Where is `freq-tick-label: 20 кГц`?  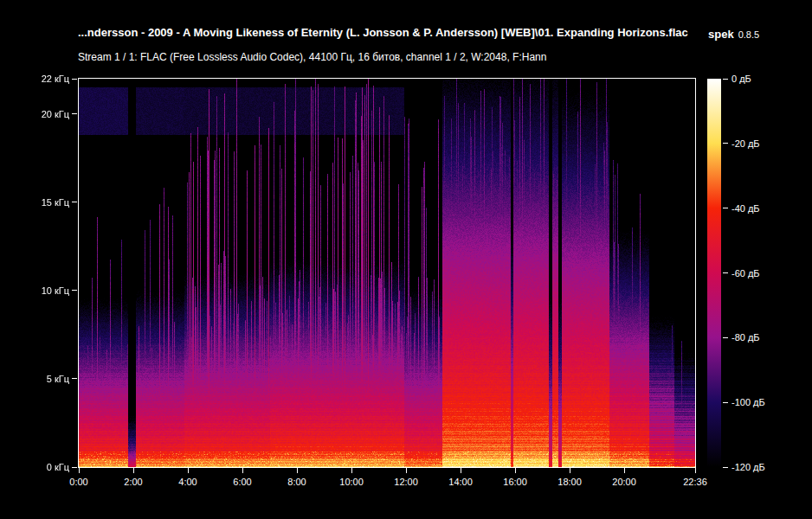
freq-tick-label: 20 кГц is located at coordinates (35, 114).